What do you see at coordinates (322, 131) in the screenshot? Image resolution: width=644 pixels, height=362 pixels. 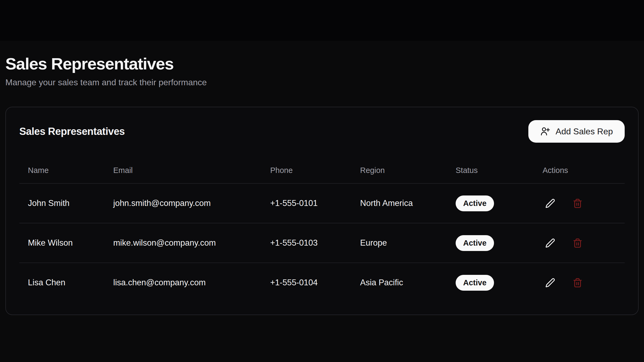 I see `card-header: Sales Representatives Add Sales Rep` at bounding box center [322, 131].